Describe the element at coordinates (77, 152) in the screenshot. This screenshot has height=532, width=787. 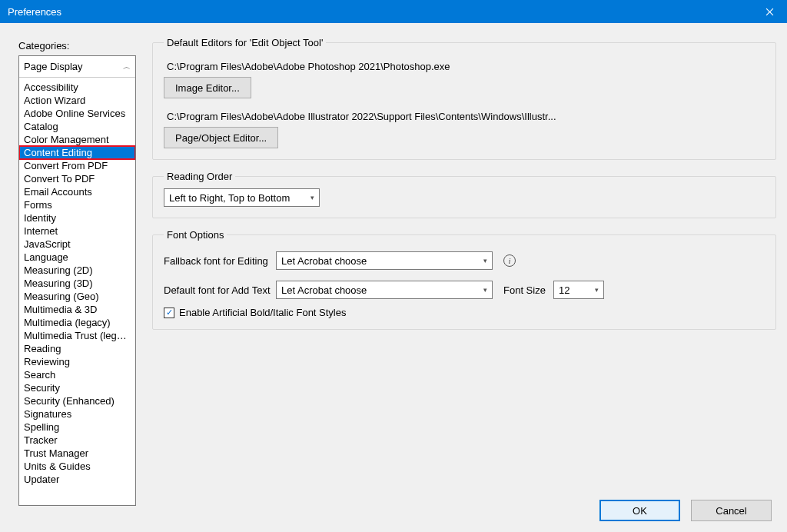
I see `category-item: Content Editing` at that location.